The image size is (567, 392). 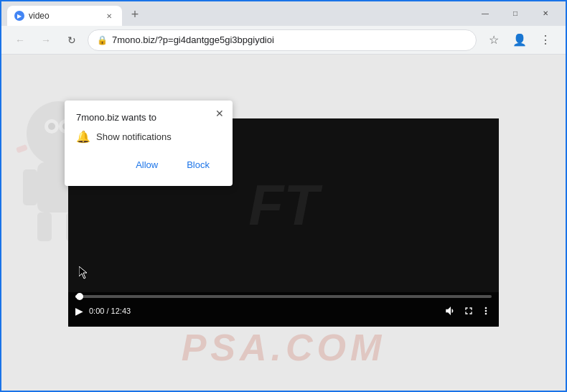 I want to click on back-button: ←, so click(x=20, y=40).